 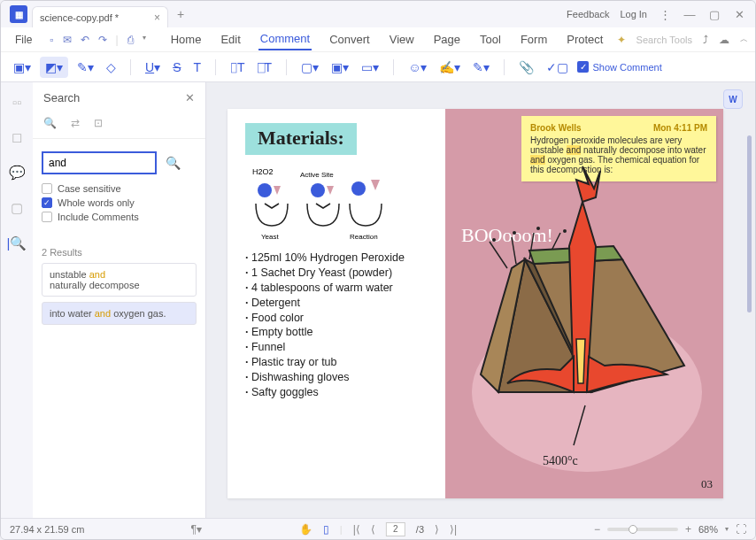 What do you see at coordinates (560, 461) in the screenshot?
I see `temperature-label: 5400°c` at bounding box center [560, 461].